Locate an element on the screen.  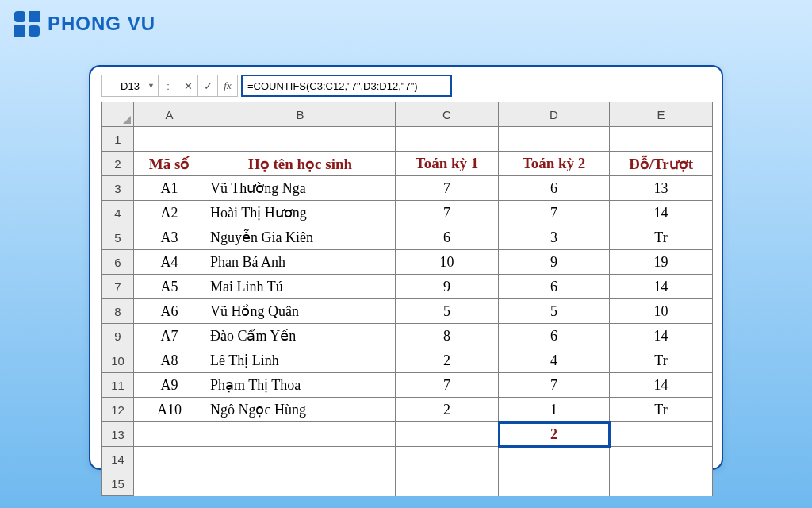
col-header-E: E is located at coordinates (661, 114).